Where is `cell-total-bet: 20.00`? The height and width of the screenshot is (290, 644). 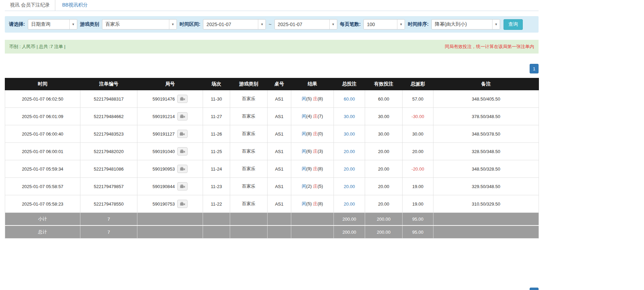 cell-total-bet: 20.00 is located at coordinates (350, 169).